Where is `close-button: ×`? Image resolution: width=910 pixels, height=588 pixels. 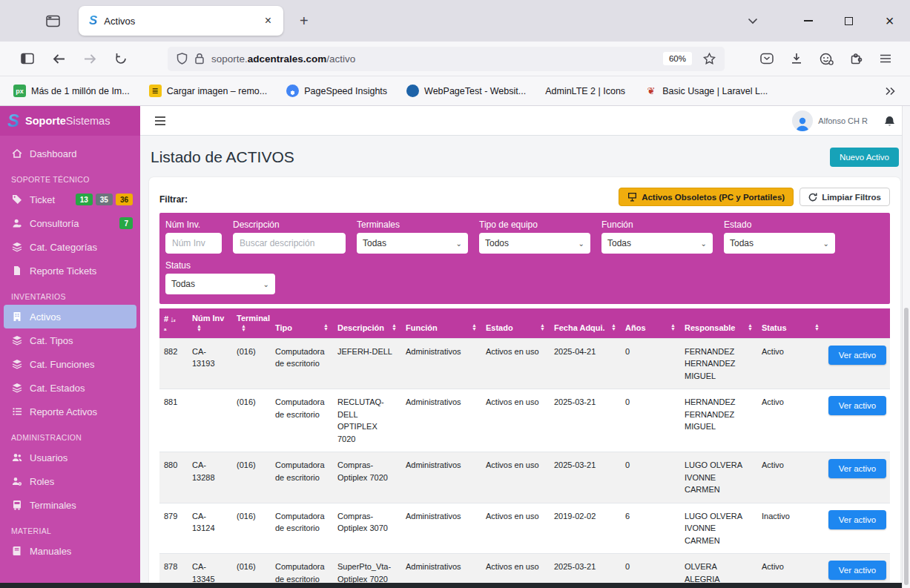
close-button: × is located at coordinates (890, 21).